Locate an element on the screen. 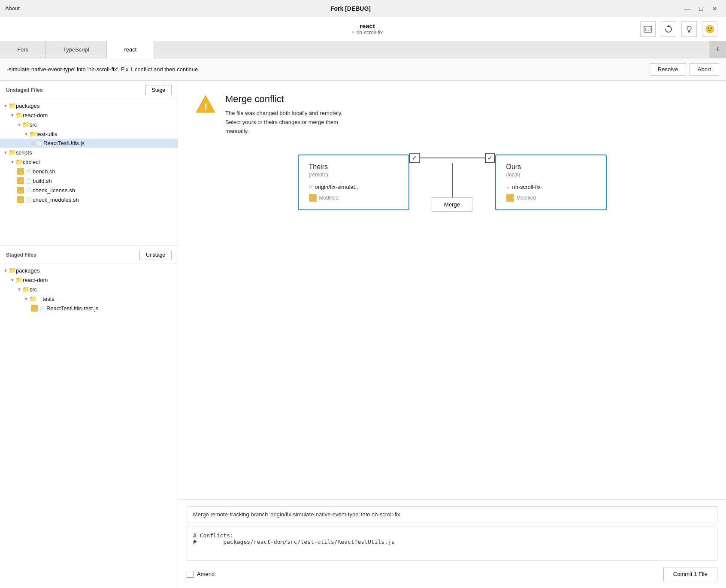  repo-name: react is located at coordinates (367, 26).